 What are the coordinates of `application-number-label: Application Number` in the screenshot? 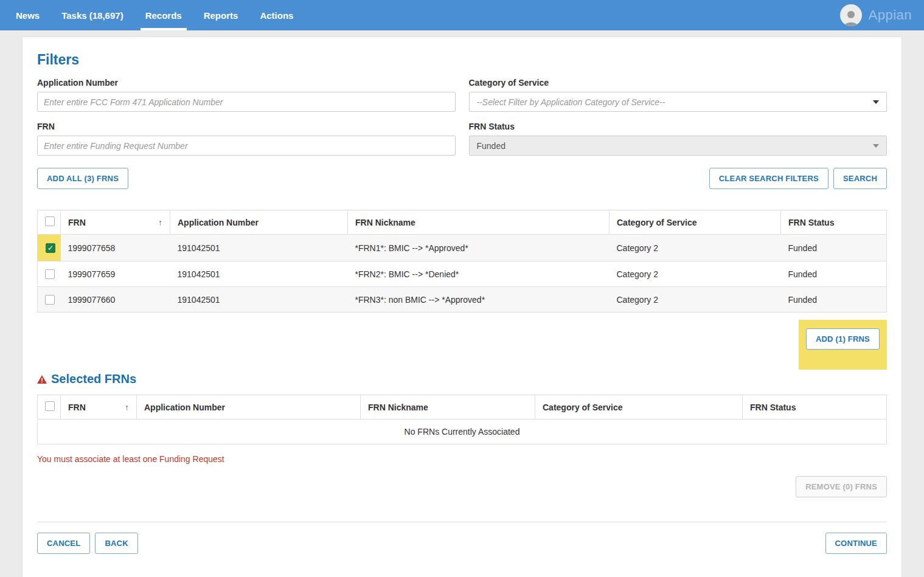 It's located at (246, 83).